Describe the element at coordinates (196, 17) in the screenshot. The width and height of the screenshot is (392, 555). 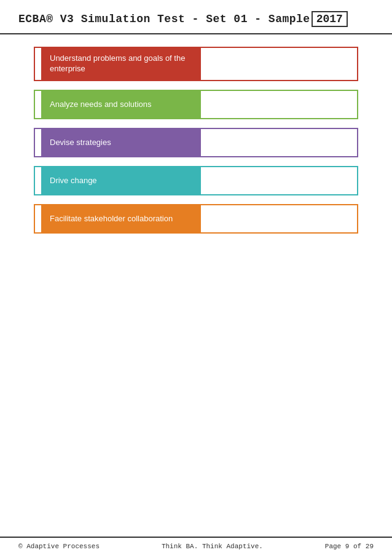
I see `page-header: ECBA® V3 Simulation Test - Set 01 - Samp…` at that location.